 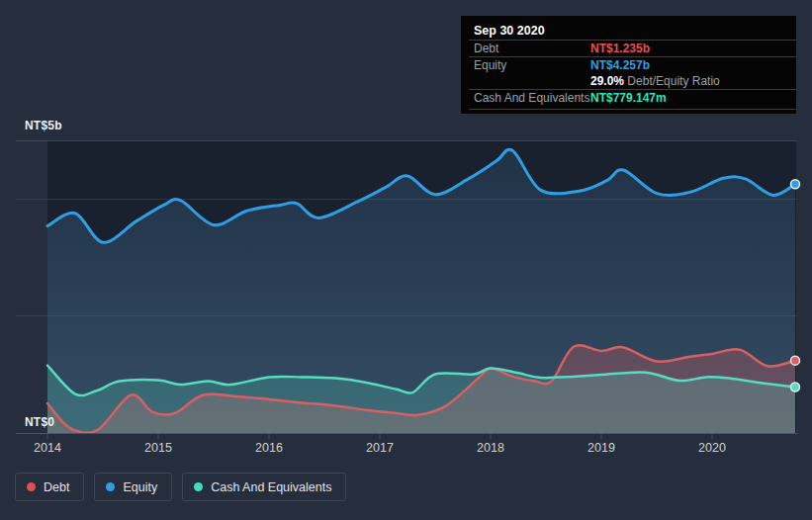 What do you see at coordinates (673, 81) in the screenshot?
I see `tooltip-ratio-label: Debt/Equity Ratio` at bounding box center [673, 81].